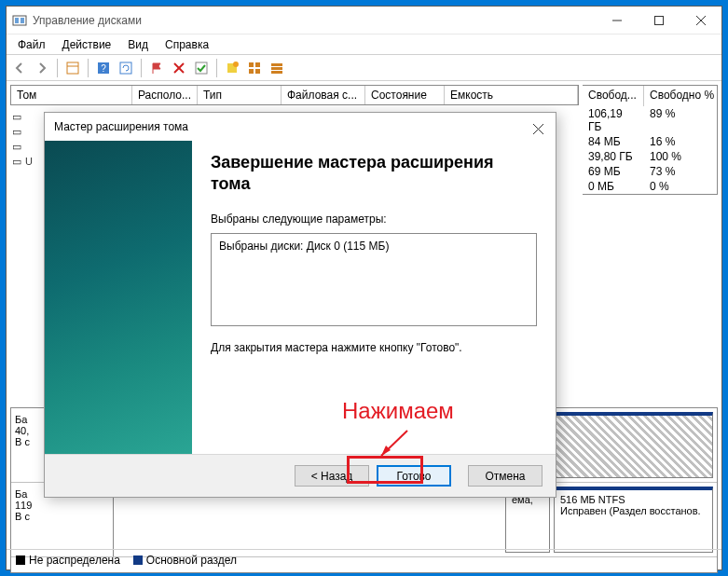 The height and width of the screenshot is (576, 728). Describe the element at coordinates (20, 21) in the screenshot. I see `app-icon` at that location.